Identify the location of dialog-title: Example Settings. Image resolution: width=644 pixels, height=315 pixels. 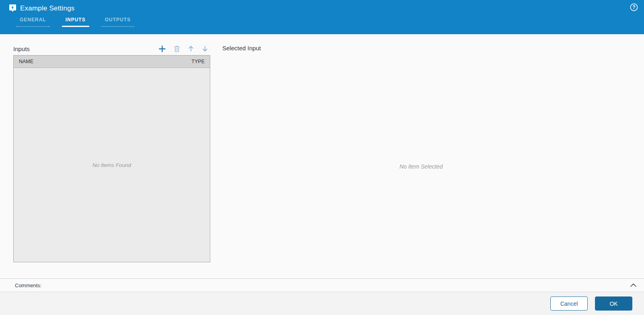
(47, 8).